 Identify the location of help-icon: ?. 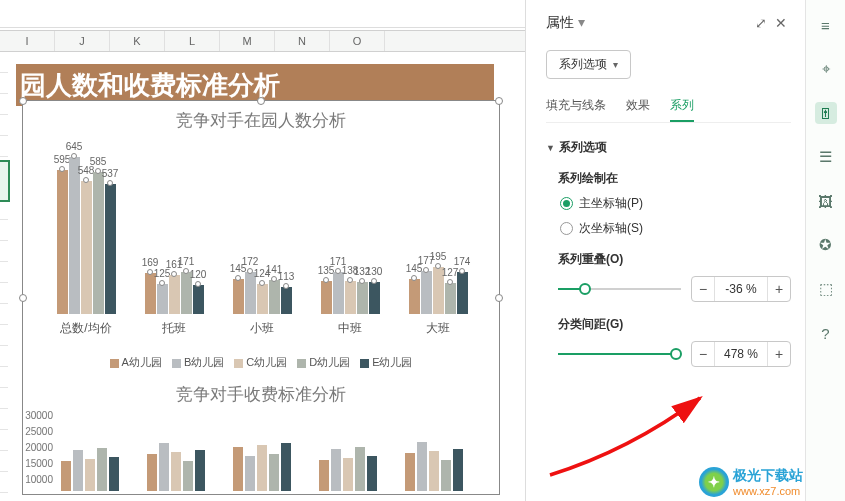
(826, 333).